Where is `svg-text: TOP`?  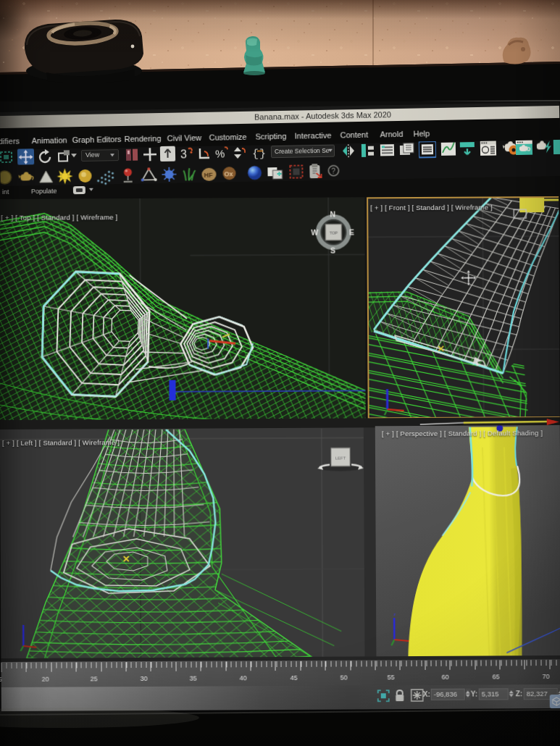
svg-text: TOP is located at coordinates (334, 233).